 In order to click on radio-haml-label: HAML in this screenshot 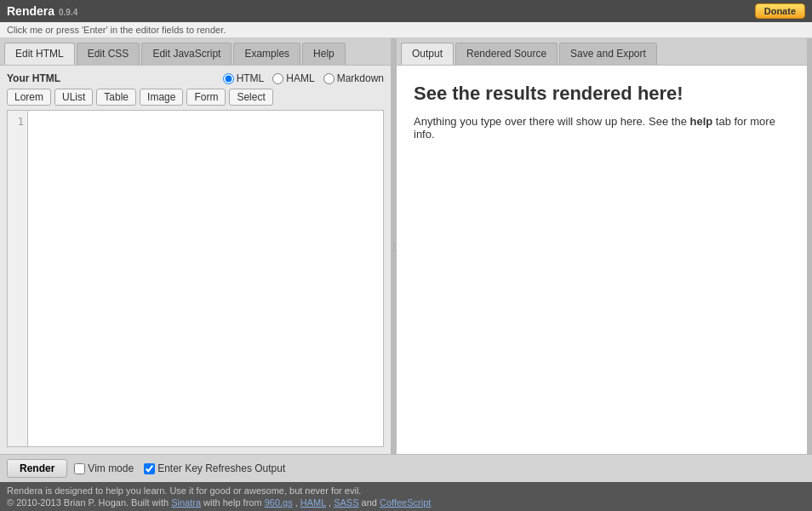, I will do `click(293, 78)`.